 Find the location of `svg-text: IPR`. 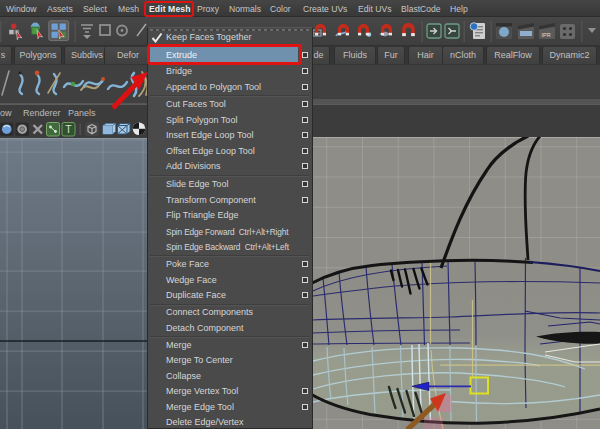

svg-text: IPR is located at coordinates (546, 35).